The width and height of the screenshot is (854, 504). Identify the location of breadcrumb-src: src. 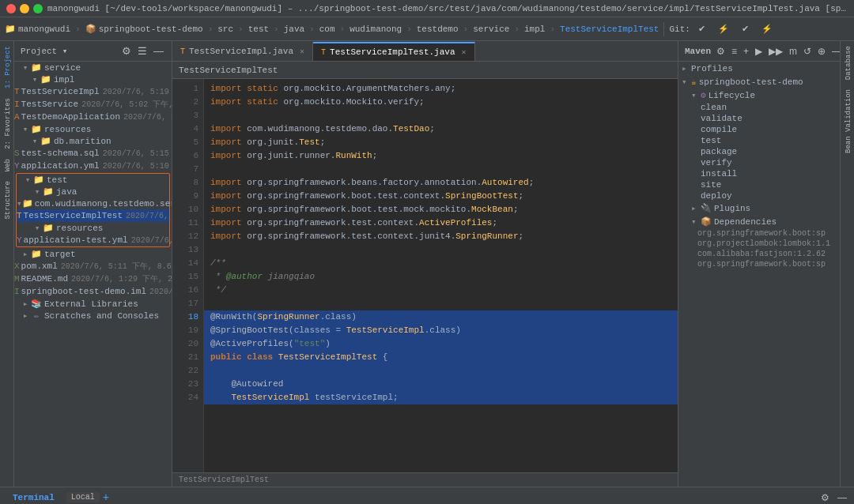
(225, 29).